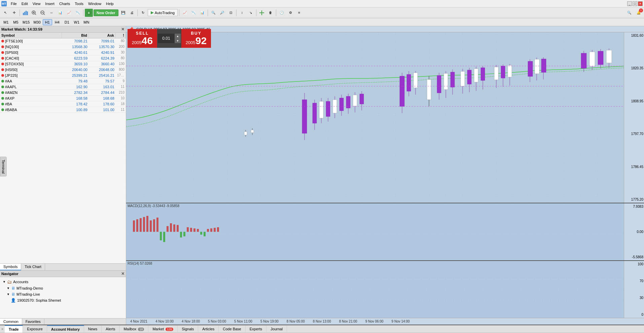  I want to click on chart-btn-3: 📉, so click(78, 13).